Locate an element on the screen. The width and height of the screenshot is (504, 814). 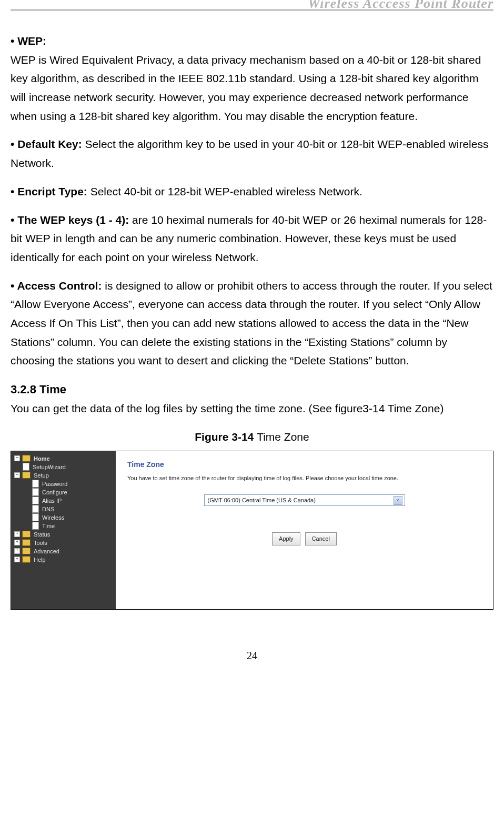
nav-tools: +Tools is located at coordinates (63, 543).